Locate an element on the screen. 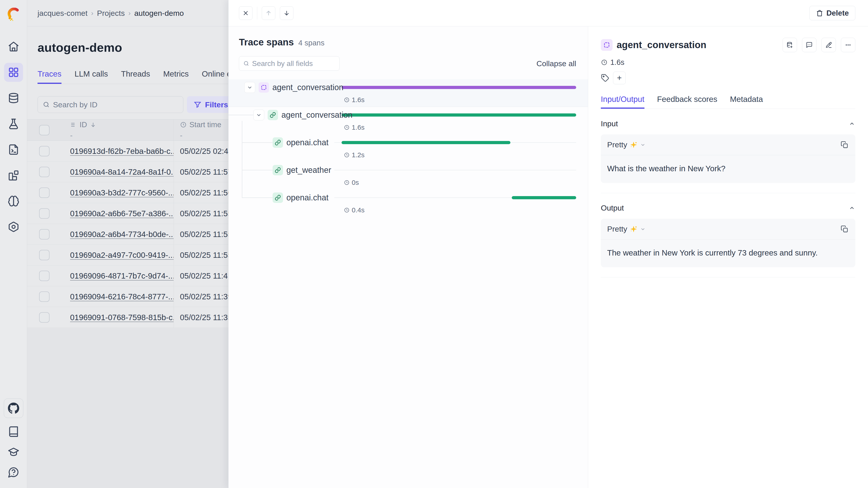 Image resolution: width=868 pixels, height=488 pixels. comet-logo-icon is located at coordinates (13, 15).